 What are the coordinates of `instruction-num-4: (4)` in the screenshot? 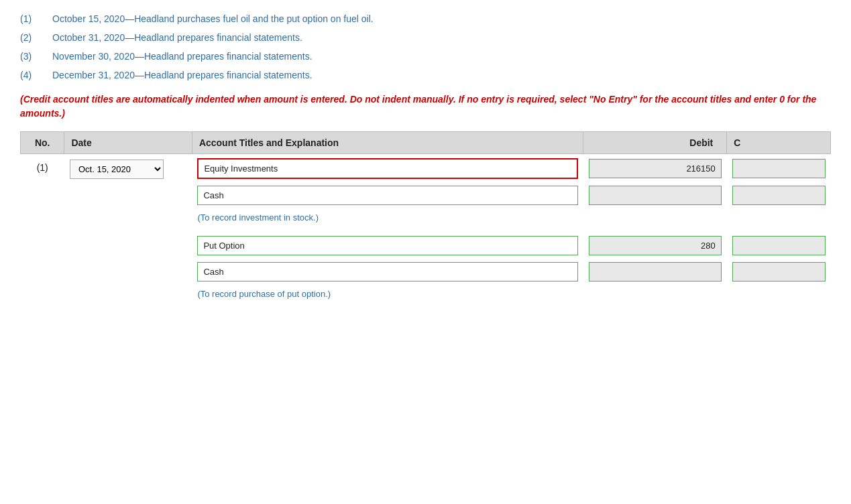 It's located at (31, 75).